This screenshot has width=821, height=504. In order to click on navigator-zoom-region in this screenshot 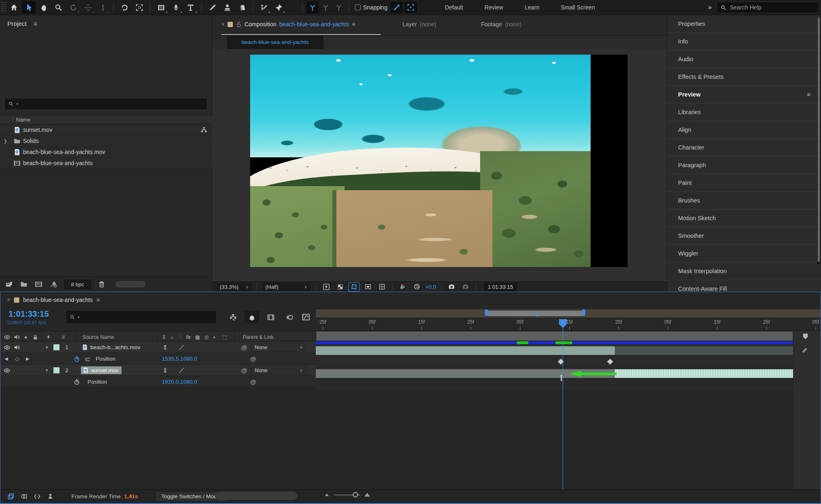, I will do `click(536, 313)`.